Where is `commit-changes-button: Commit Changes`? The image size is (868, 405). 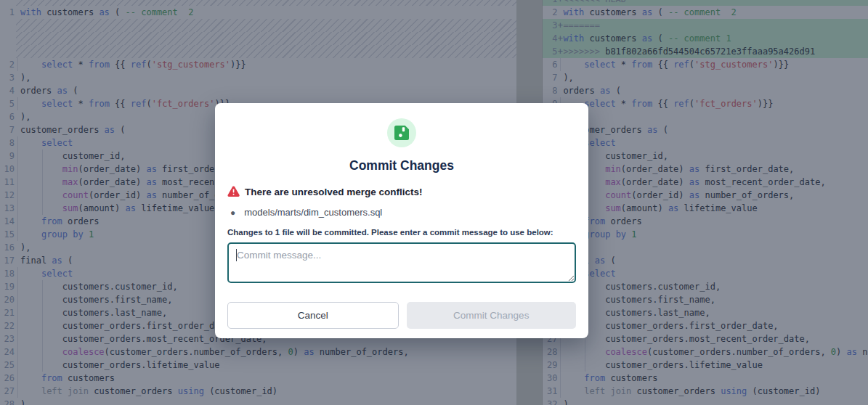 commit-changes-button: Commit Changes is located at coordinates (492, 315).